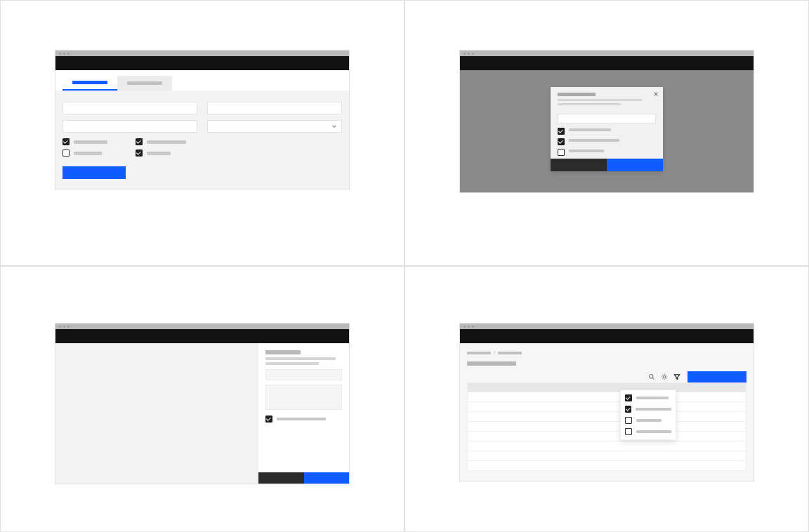 The image size is (809, 532). Describe the element at coordinates (159, 153) in the screenshot. I see `checkbox-label: Option four` at that location.